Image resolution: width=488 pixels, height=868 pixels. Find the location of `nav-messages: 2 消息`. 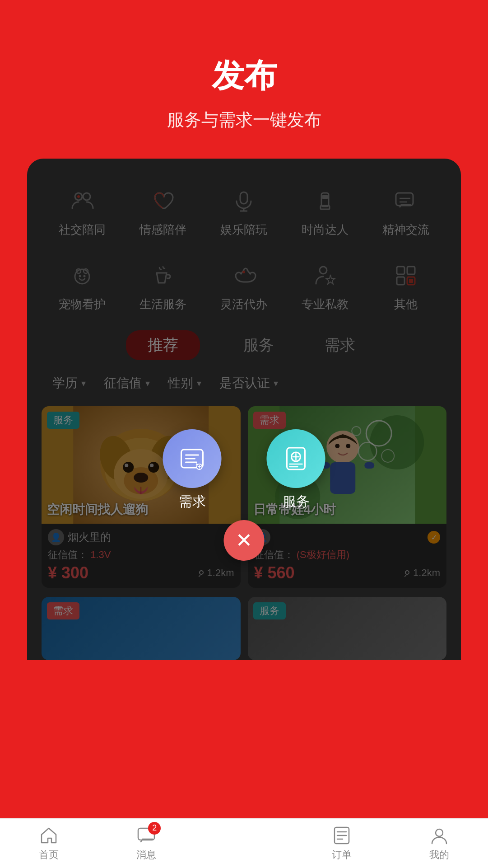

nav-messages: 2 消息 is located at coordinates (146, 844).